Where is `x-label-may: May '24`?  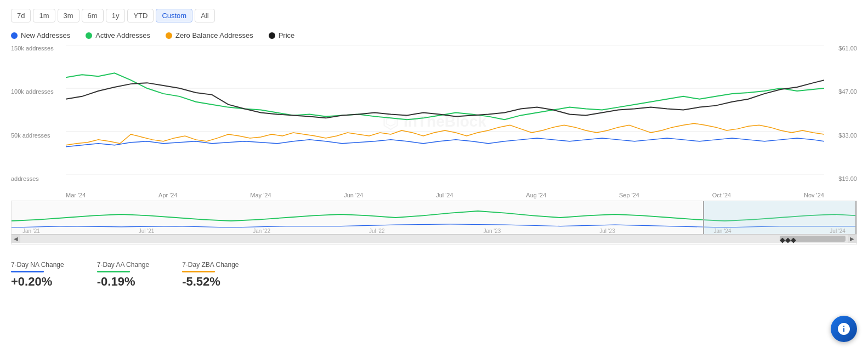
x-label-may: May '24 is located at coordinates (260, 195).